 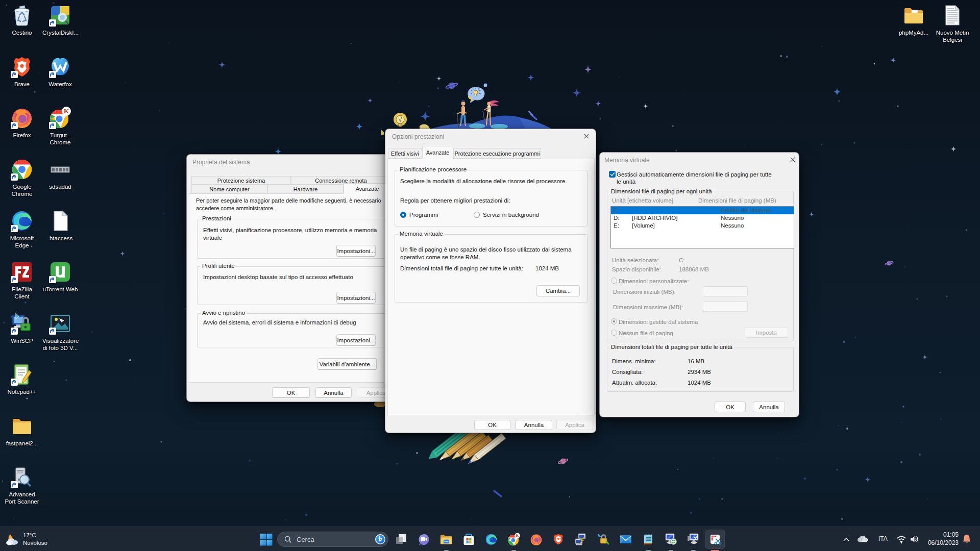 What do you see at coordinates (22, 431) in the screenshot?
I see `desktop-icon-fastpanel: fastpanel2...` at bounding box center [22, 431].